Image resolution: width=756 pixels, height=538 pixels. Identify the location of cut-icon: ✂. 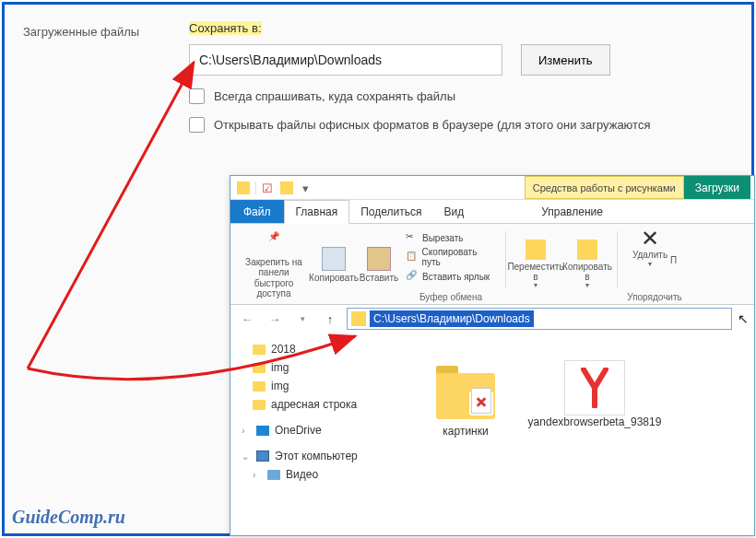
(412, 238).